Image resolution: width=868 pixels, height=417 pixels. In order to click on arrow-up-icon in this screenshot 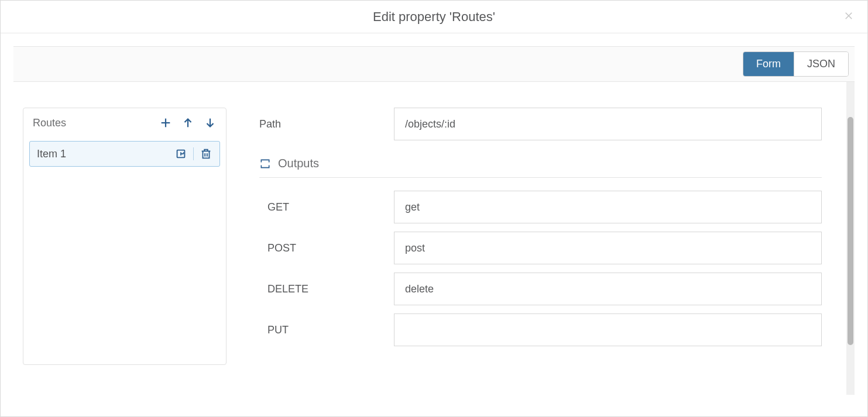, I will do `click(188, 123)`.